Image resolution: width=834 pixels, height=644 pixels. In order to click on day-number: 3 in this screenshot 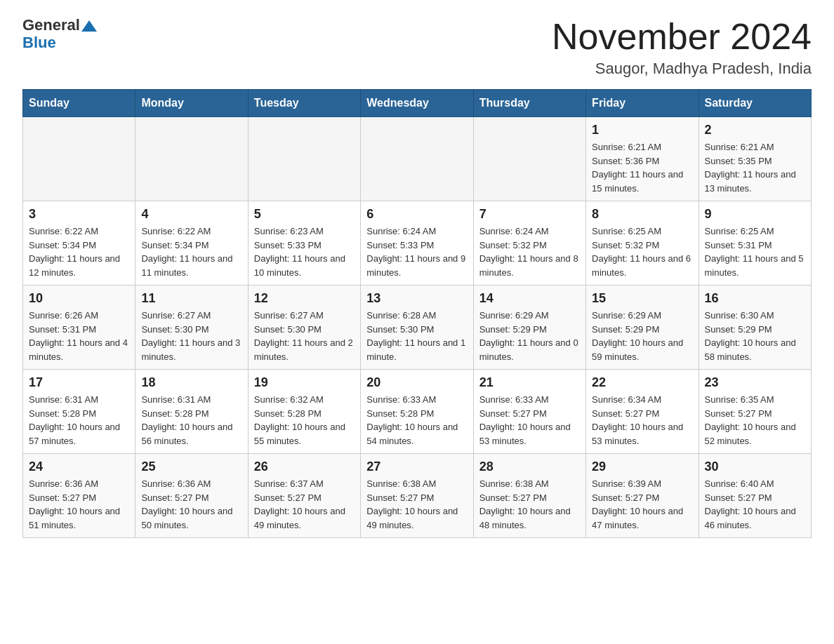, I will do `click(79, 215)`.